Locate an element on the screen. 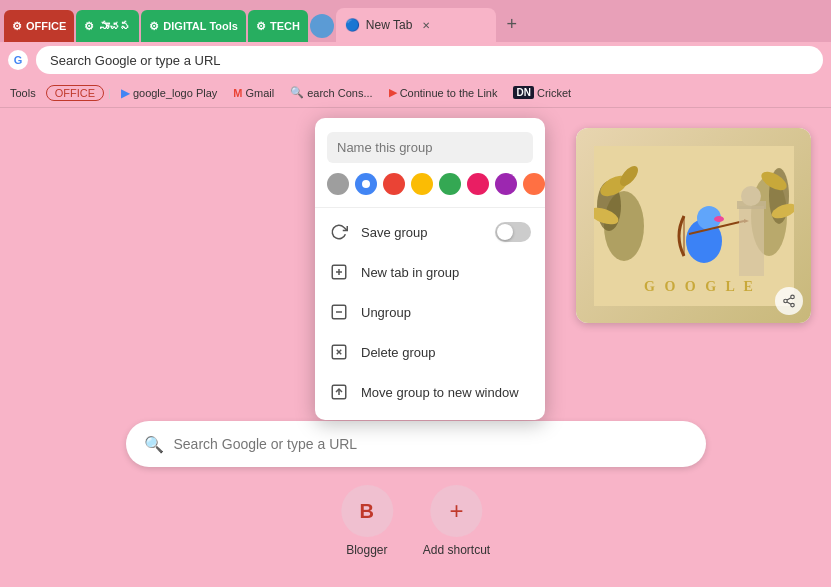 The height and width of the screenshot is (587, 831). active-tab: 🔵 New Tab ✕ is located at coordinates (416, 25).